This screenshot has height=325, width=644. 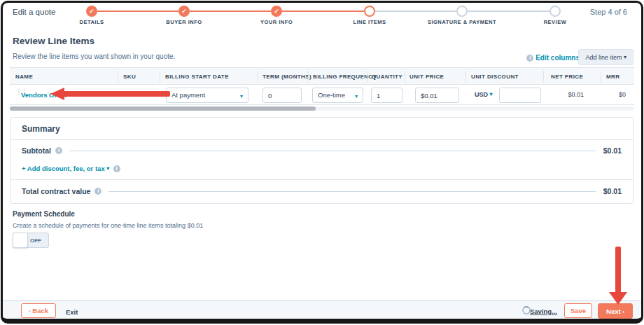 I want to click on payment-schedule-description: Create a schedule of payments for one-ti…, so click(x=108, y=226).